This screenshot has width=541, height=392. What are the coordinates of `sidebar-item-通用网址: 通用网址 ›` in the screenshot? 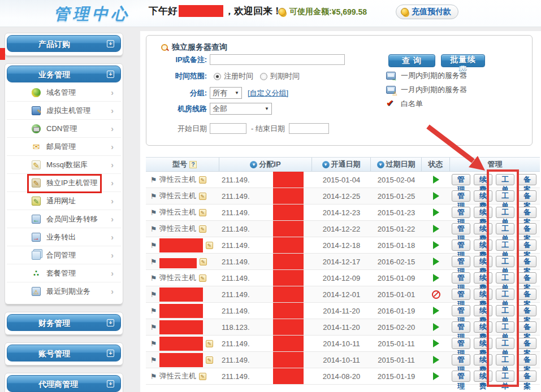 It's located at (64, 201).